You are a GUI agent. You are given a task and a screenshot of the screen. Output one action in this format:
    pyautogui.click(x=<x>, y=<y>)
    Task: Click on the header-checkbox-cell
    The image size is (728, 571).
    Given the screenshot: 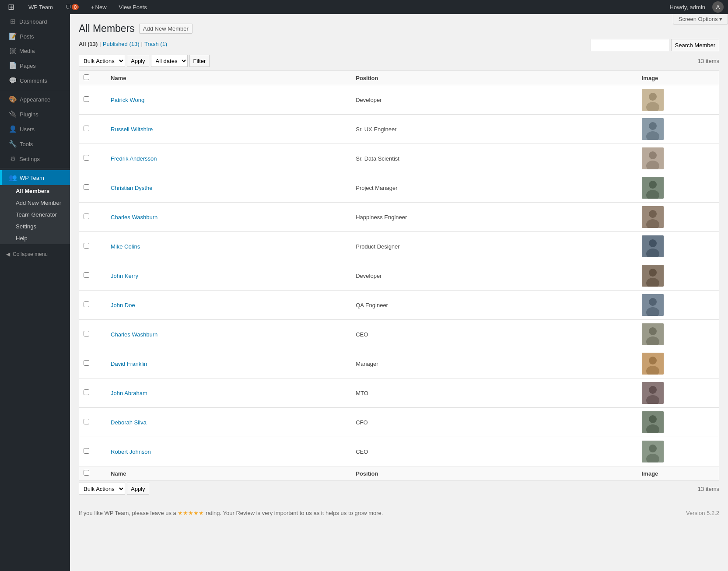 What is the action you would take?
    pyautogui.click(x=93, y=78)
    